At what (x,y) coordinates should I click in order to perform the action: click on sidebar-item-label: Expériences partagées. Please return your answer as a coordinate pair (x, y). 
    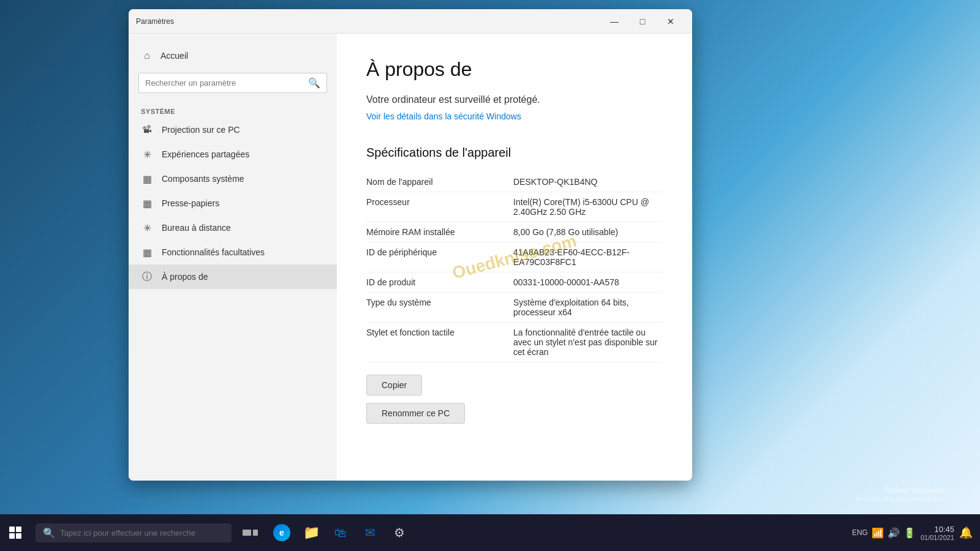
    Looking at the image, I should click on (206, 154).